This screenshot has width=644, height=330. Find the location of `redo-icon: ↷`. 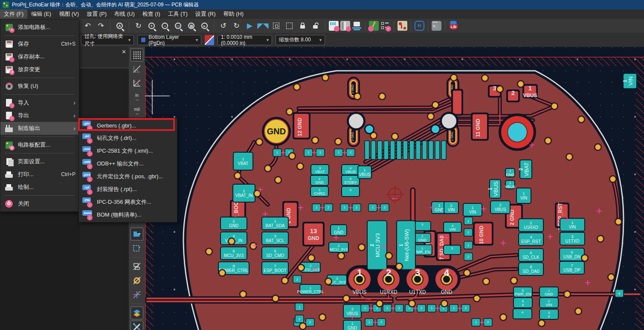

redo-icon: ↷ is located at coordinates (101, 26).